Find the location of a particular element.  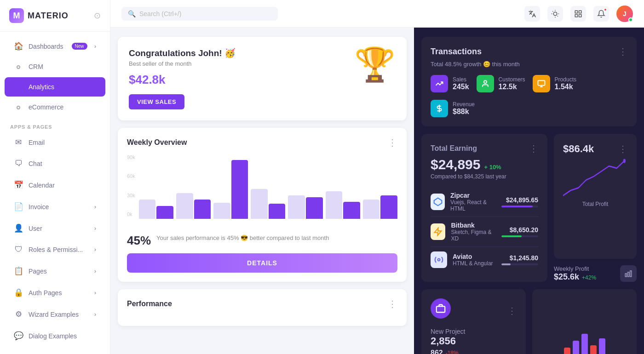

sales-value: 245k is located at coordinates (461, 87).